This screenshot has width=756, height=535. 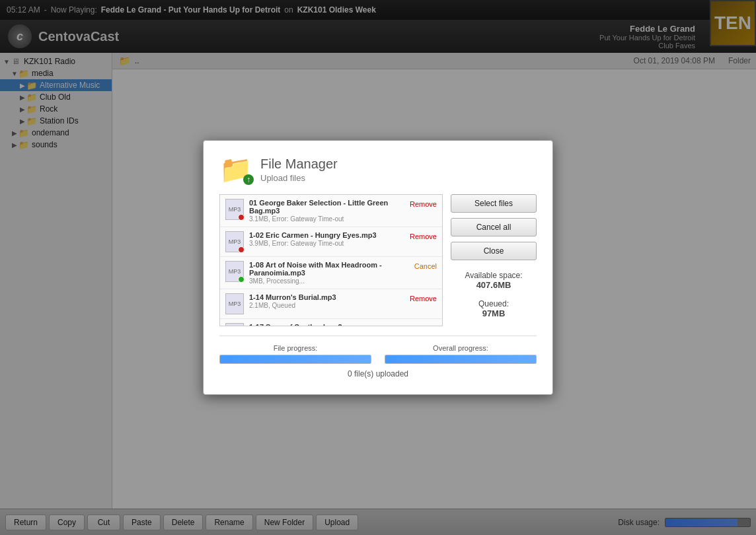 What do you see at coordinates (378, 354) in the screenshot?
I see `progress-row: File progress: Overall progress:` at bounding box center [378, 354].